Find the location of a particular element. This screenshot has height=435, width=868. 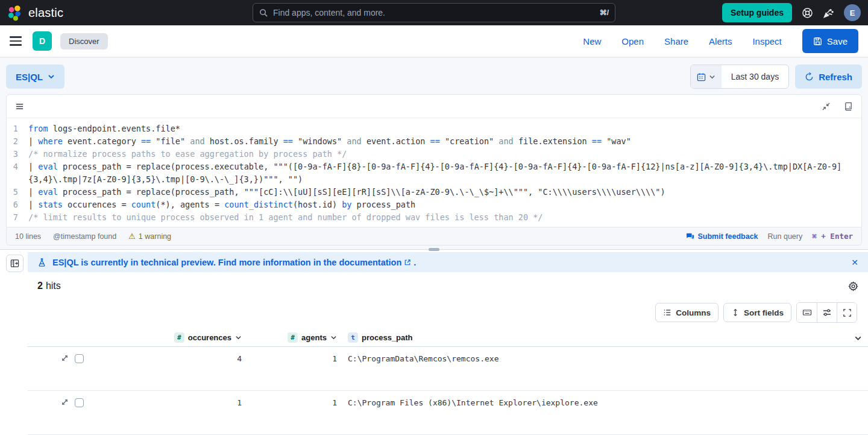

code-line: 2| where event.category == "file" and ho… is located at coordinates (434, 141).